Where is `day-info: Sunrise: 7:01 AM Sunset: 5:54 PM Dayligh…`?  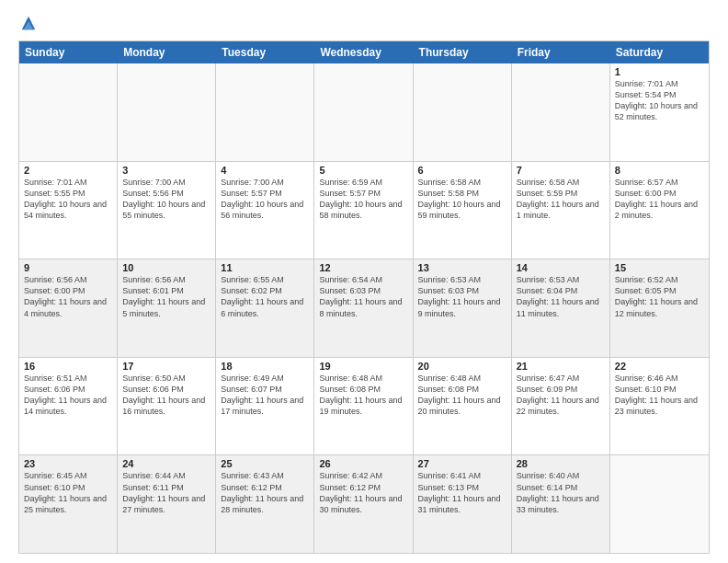
day-info: Sunrise: 7:01 AM Sunset: 5:54 PM Dayligh… is located at coordinates (660, 101).